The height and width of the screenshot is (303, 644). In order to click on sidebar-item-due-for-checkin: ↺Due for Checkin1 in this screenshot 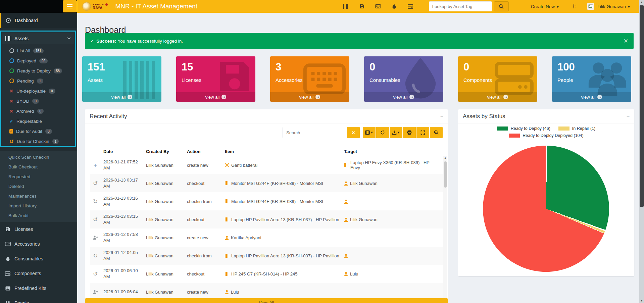, I will do `click(38, 141)`.